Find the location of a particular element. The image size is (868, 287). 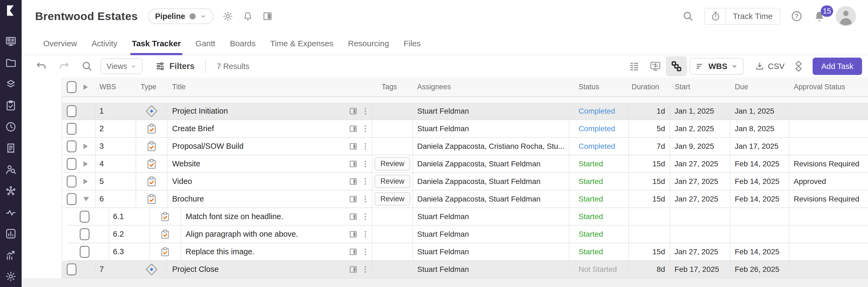

task-title: Brochure is located at coordinates (188, 199).